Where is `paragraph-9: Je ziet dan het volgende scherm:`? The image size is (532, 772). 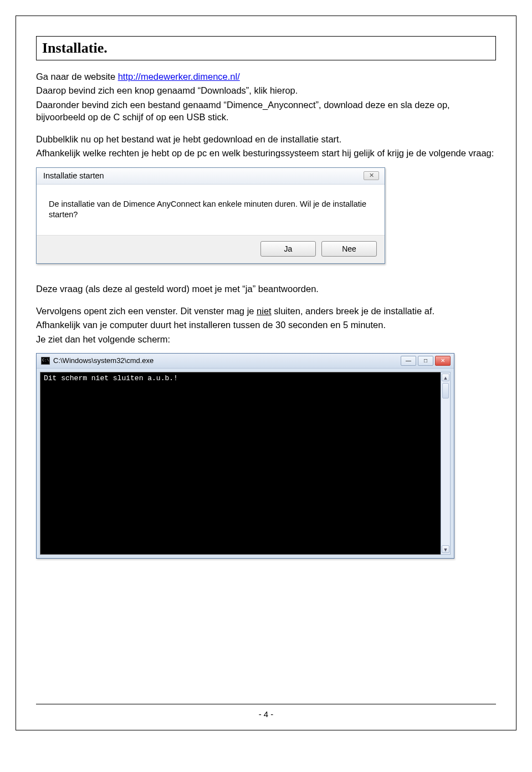
paragraph-9: Je ziet dan het volgende scherm: is located at coordinates (266, 339).